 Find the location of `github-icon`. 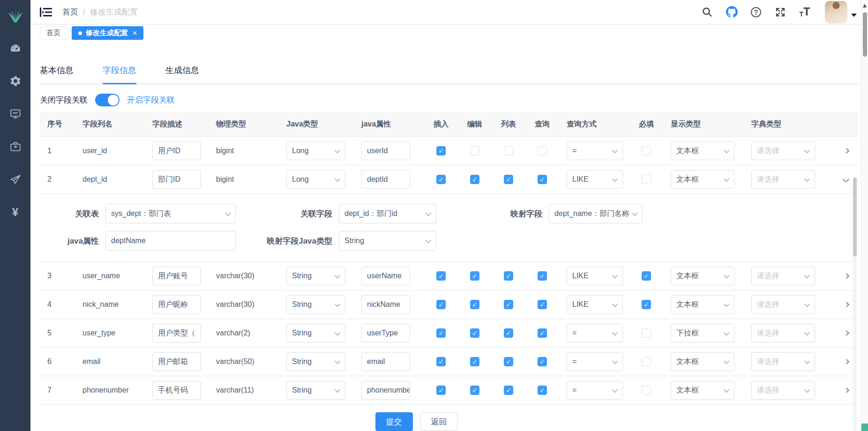

github-icon is located at coordinates (732, 12).